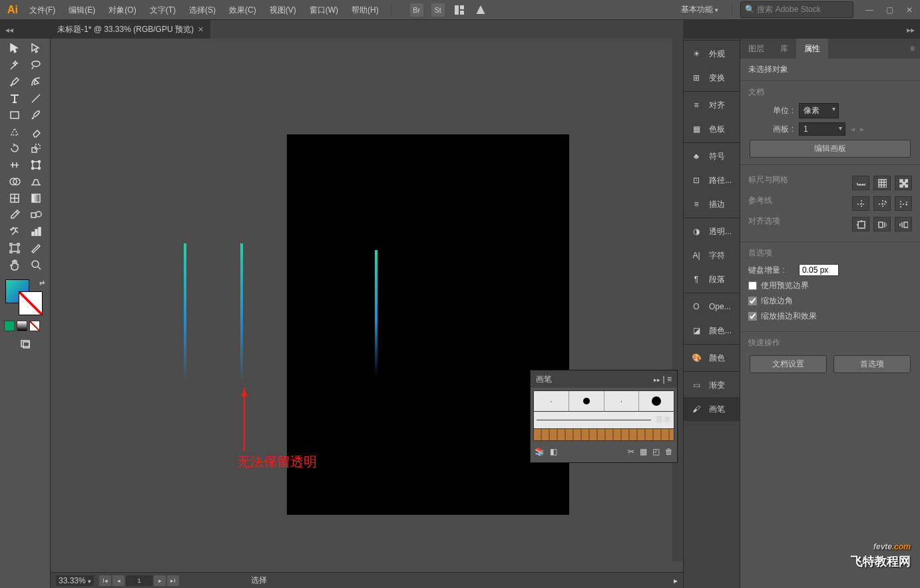 The image size is (920, 588). Describe the element at coordinates (36, 265) in the screenshot. I see `zoom-tool` at that location.